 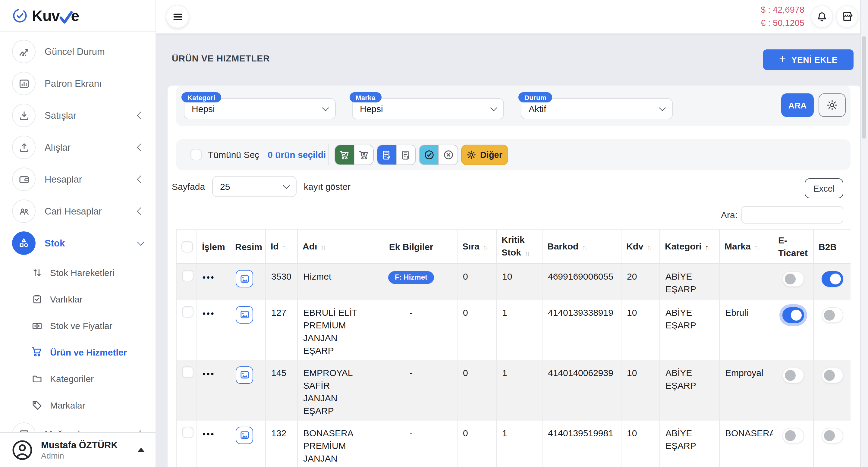 What do you see at coordinates (78, 84) in the screenshot?
I see `sidebar-item-patron-ekrani: Patron Ekranı` at bounding box center [78, 84].